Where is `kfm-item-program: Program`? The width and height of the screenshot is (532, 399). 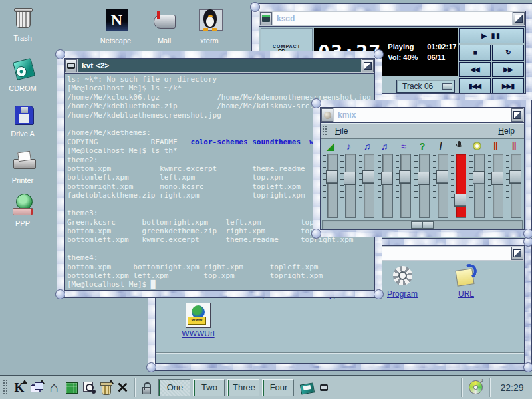 kfm-item-program: Program is located at coordinates (402, 281).